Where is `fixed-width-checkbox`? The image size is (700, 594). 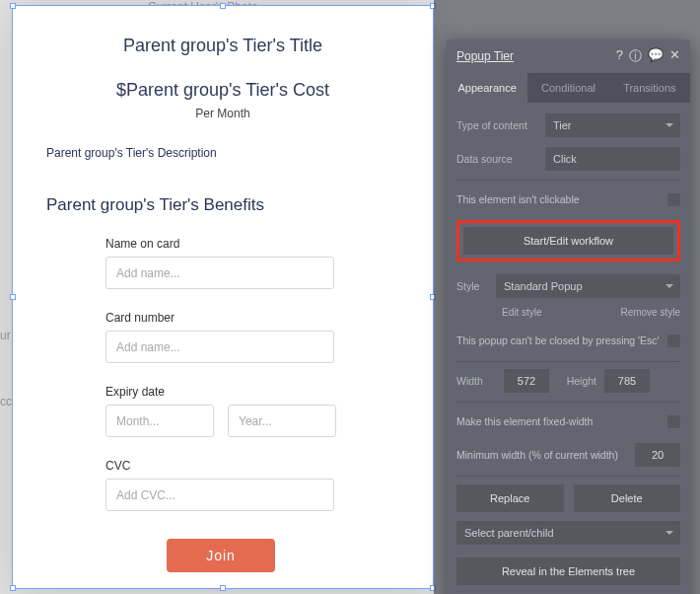 fixed-width-checkbox is located at coordinates (674, 422).